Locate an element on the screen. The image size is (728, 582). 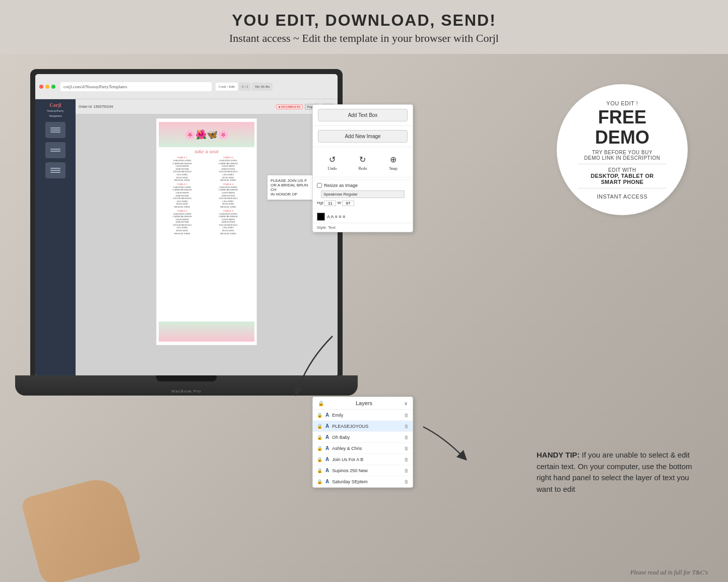
browser-chrome: corjl.com/d/NoorayPartyTemplates Corjl -… is located at coordinates (186, 87).